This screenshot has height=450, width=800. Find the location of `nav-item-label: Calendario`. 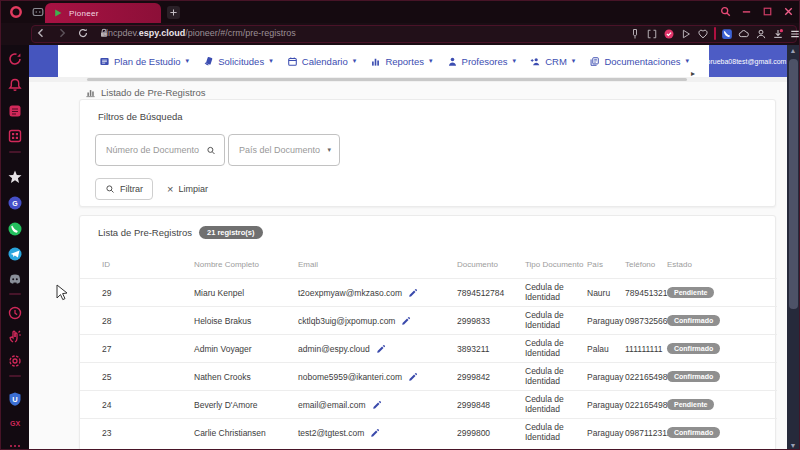

nav-item-label: Calendario is located at coordinates (325, 62).